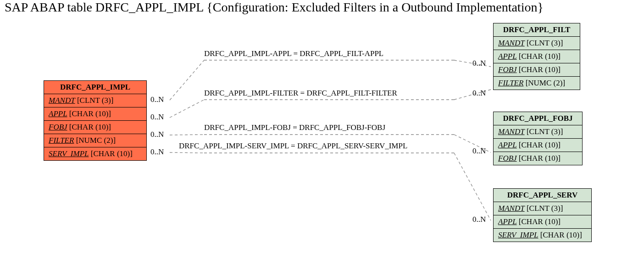 The width and height of the screenshot is (644, 265). What do you see at coordinates (542, 196) in the screenshot?
I see `entity-header: DRFC_APPL_SERV` at bounding box center [542, 196].